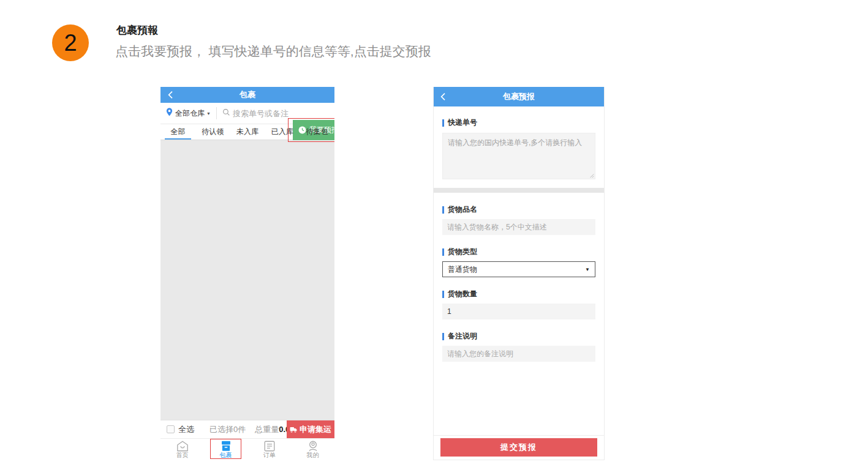 The height and width of the screenshot is (470, 868). Describe the element at coordinates (270, 455) in the screenshot. I see `nav-label: 订单` at that location.